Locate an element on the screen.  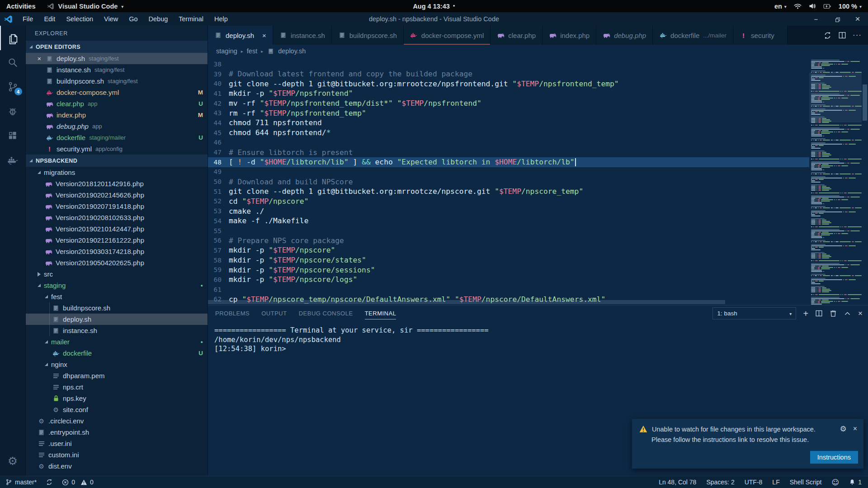
open-editors-header: OPEN EDITORS is located at coordinates (117, 47).